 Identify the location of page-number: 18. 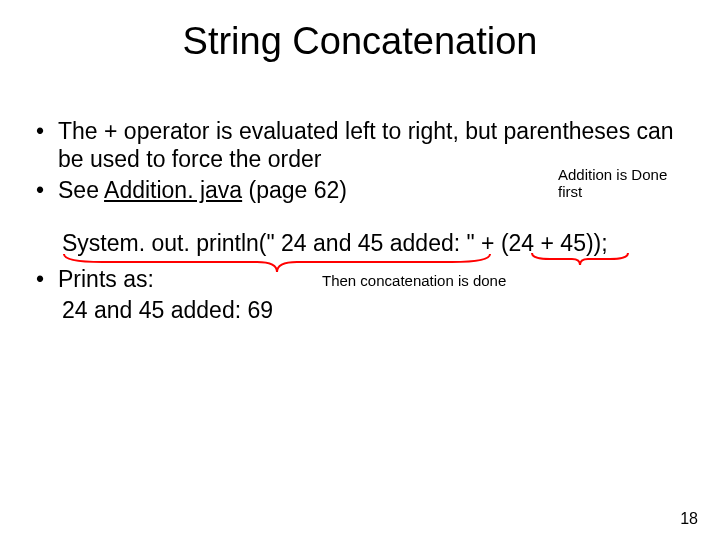
(689, 519).